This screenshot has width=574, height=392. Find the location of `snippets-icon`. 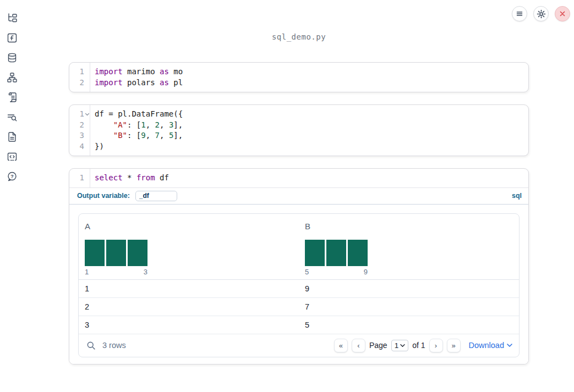

snippets-icon is located at coordinates (12, 157).